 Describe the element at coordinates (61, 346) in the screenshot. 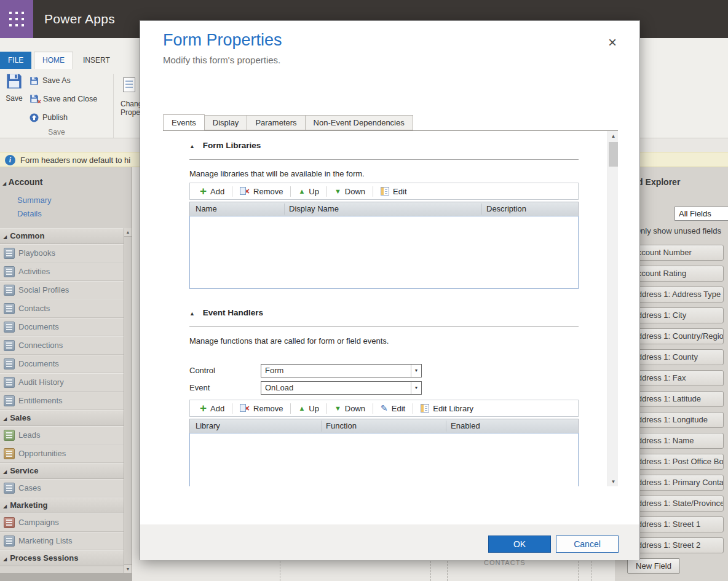

I see `sidebar-item-connections: Connections` at that location.